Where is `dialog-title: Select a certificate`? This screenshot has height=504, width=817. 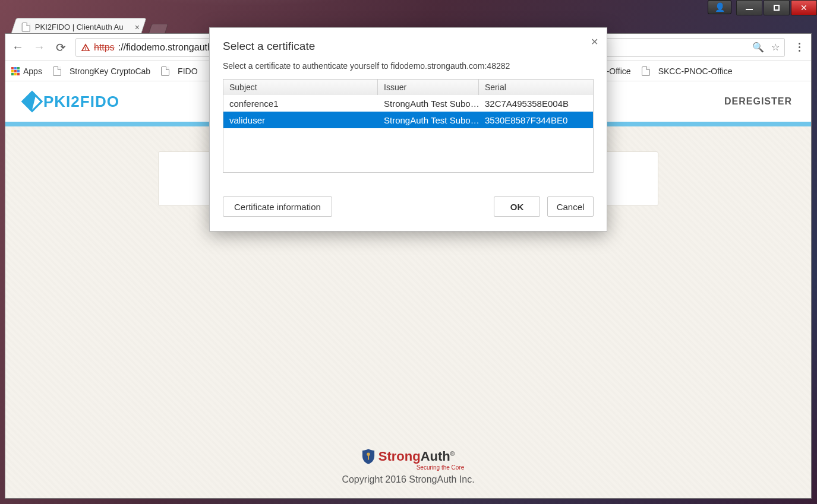
dialog-title: Select a certificate is located at coordinates (408, 46).